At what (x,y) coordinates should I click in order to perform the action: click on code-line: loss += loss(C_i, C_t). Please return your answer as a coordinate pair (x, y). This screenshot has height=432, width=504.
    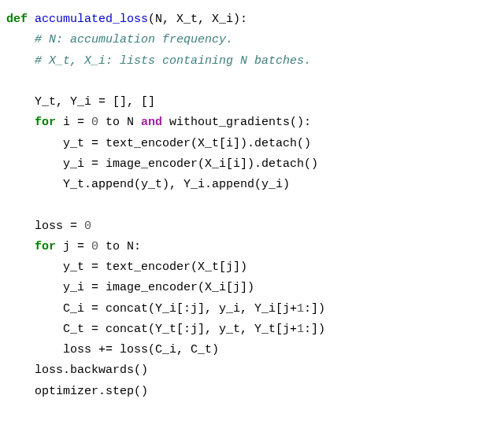
    Looking at the image, I should click on (141, 349).